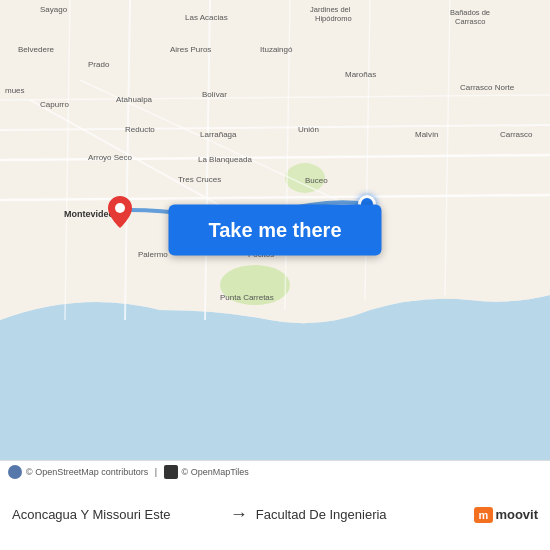 The height and width of the screenshot is (550, 550). I want to click on svg-text: Arroyo Seco, so click(110, 158).